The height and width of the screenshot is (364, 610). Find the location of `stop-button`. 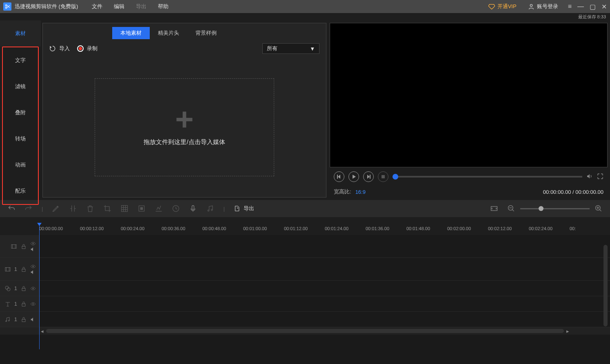

stop-button is located at coordinates (383, 177).